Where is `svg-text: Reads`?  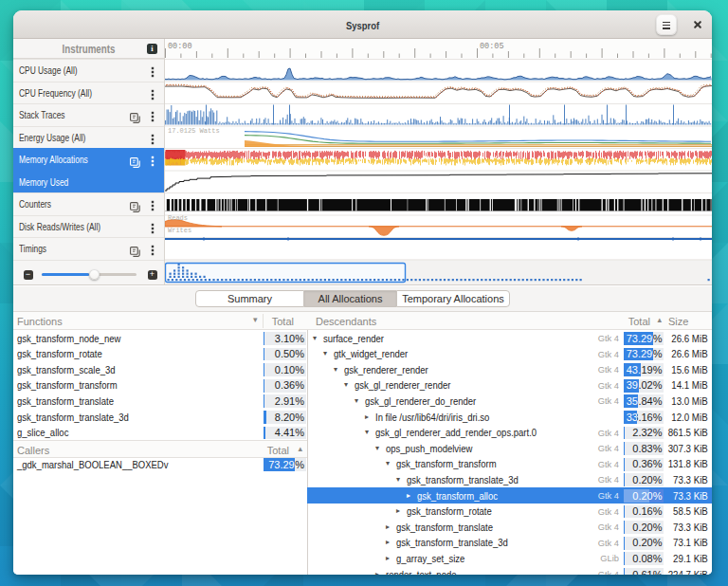 svg-text: Reads is located at coordinates (178, 218).